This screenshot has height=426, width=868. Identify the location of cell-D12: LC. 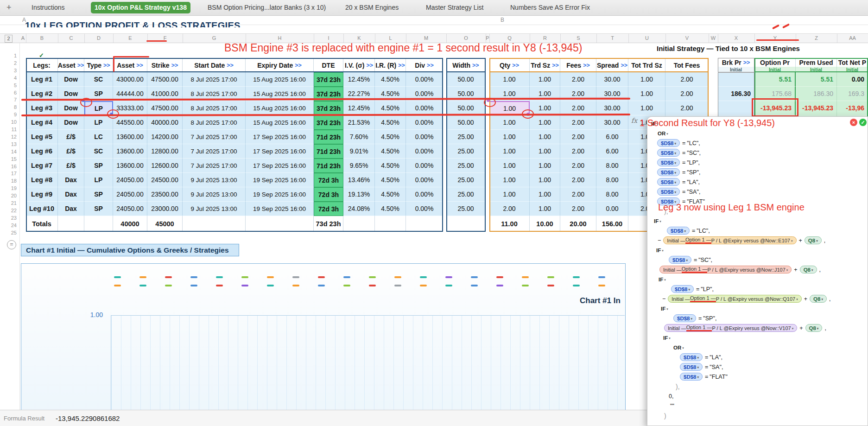
(99, 137).